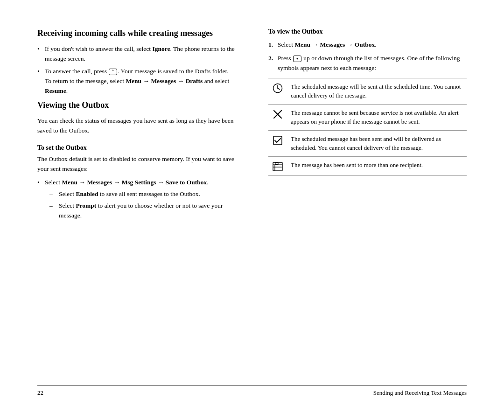 The height and width of the screenshot is (420, 504). What do you see at coordinates (368, 91) in the screenshot?
I see `symbol-row-clock: The scheduled message will be sent at th…` at bounding box center [368, 91].